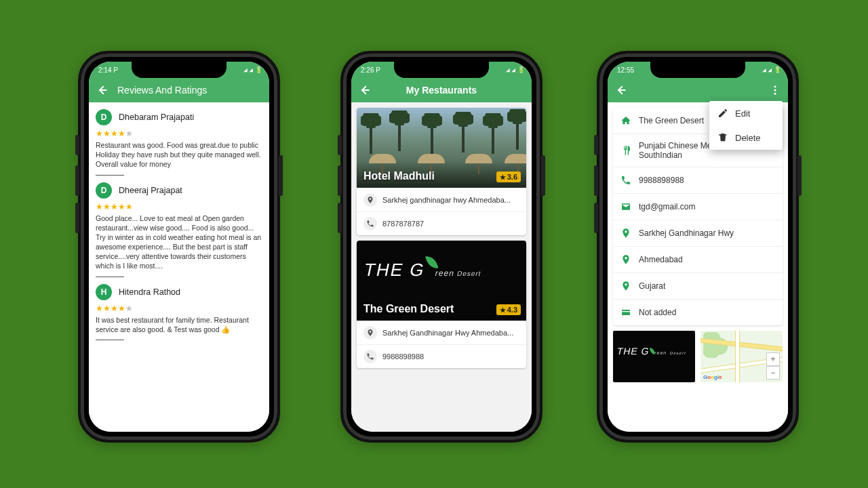  What do you see at coordinates (162, 90) in the screenshot?
I see `appbar-title: Reviews And Ratings` at bounding box center [162, 90].